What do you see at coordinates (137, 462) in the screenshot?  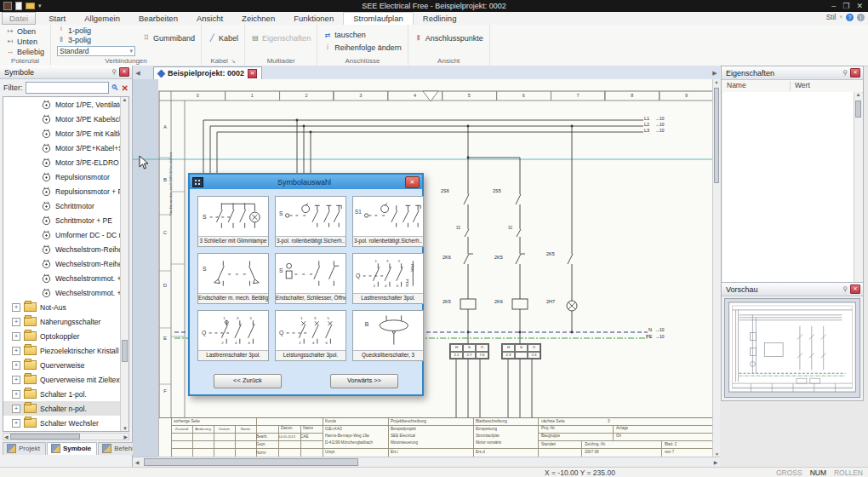 I see `scroll-left-icon: ◀` at bounding box center [137, 462].